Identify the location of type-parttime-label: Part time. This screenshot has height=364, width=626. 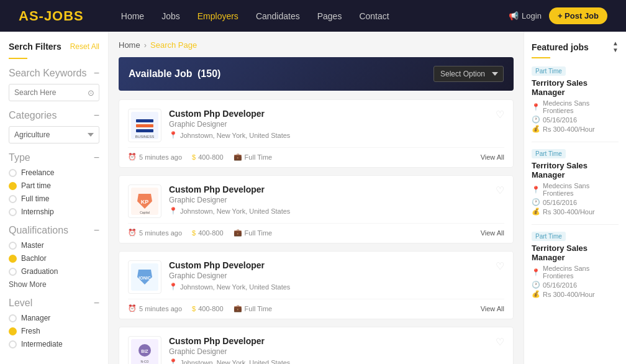
(36, 186).